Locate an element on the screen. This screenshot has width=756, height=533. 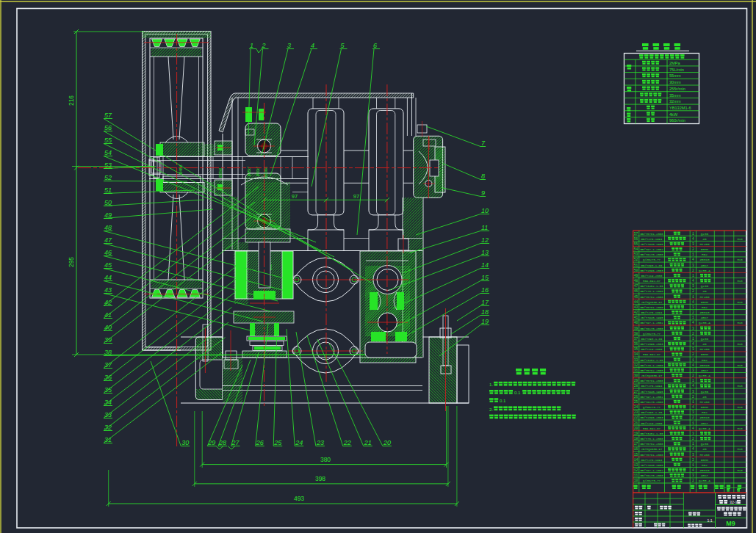
svg-text: 27 is located at coordinates (236, 443).